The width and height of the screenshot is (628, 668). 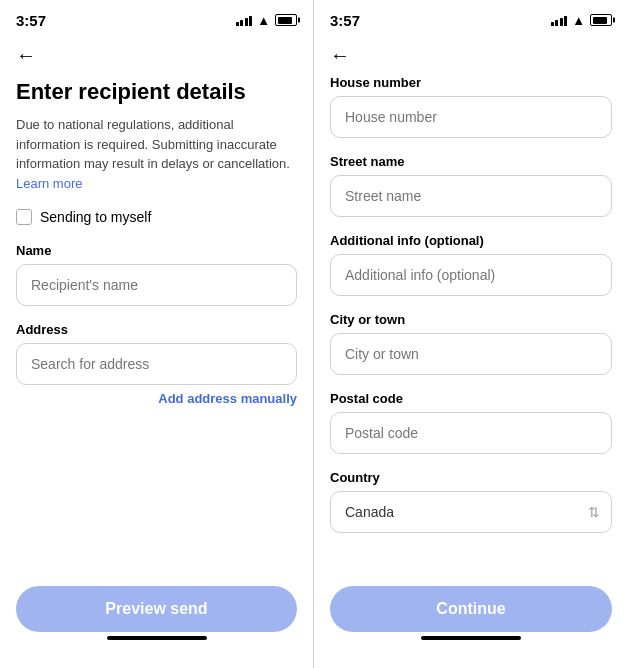 What do you see at coordinates (471, 82) in the screenshot?
I see `house-number-label: House number` at bounding box center [471, 82].